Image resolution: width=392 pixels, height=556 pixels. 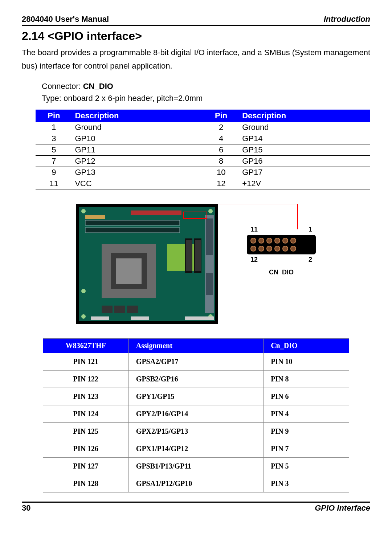 I want to click on pin-cell: 11, so click(x=54, y=184).